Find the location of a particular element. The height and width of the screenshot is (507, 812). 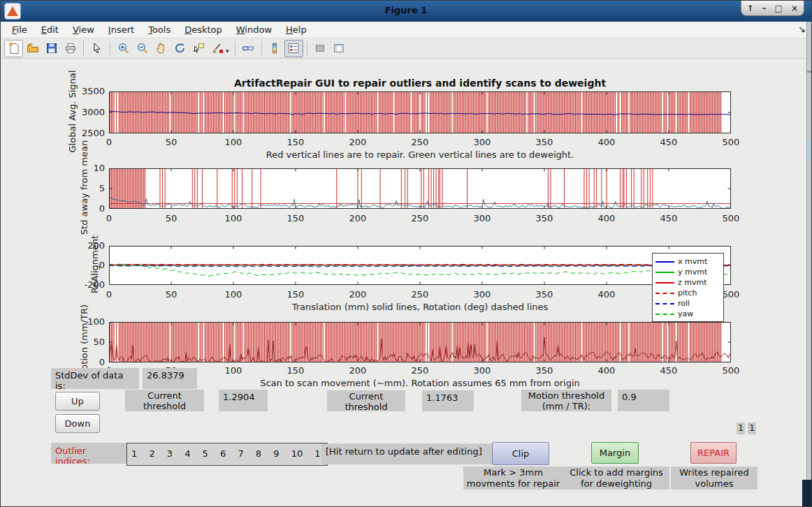

window-title: Figure 1 is located at coordinates (406, 10).